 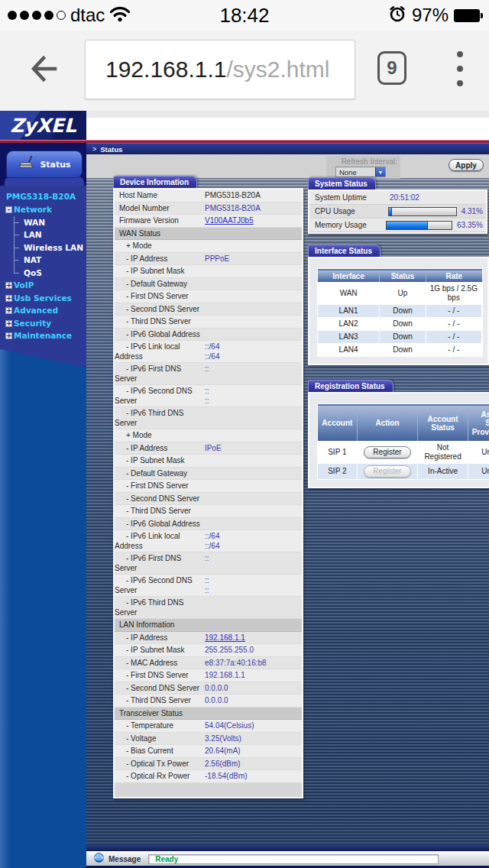 What do you see at coordinates (43, 277) in the screenshot?
I see `menu-tree: PMG5318-B20A -NetworkWANLANWireless LANN…` at bounding box center [43, 277].